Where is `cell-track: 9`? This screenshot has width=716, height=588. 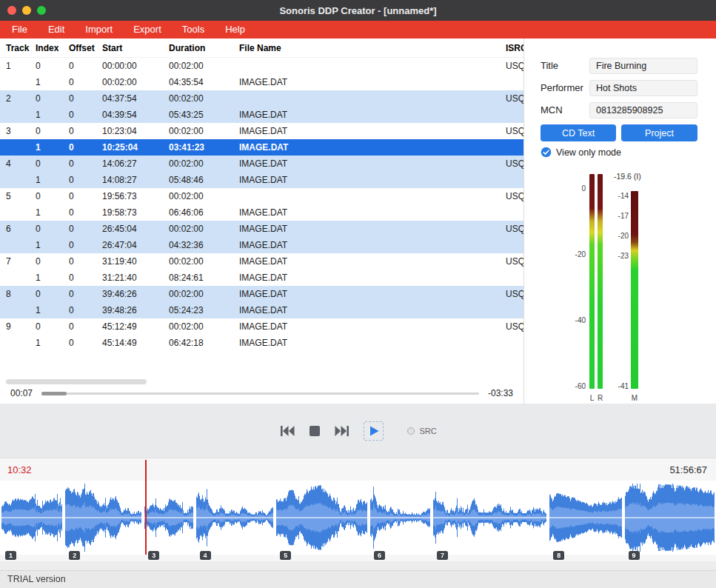
cell-track: 9 is located at coordinates (15, 327).